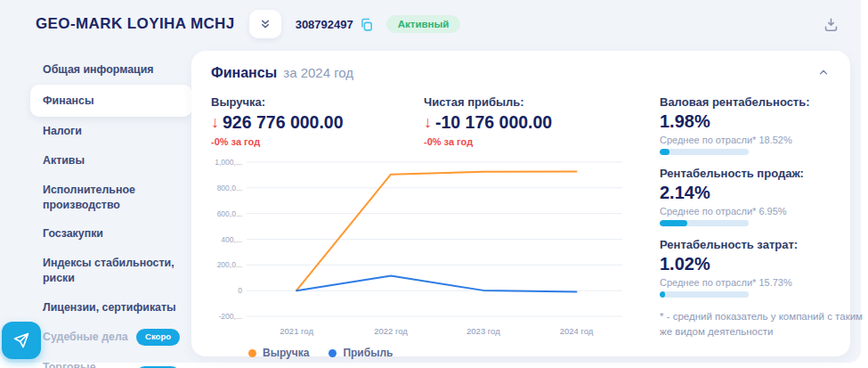  Describe the element at coordinates (111, 160) in the screenshot. I see `sidebar-item: Активы` at that location.